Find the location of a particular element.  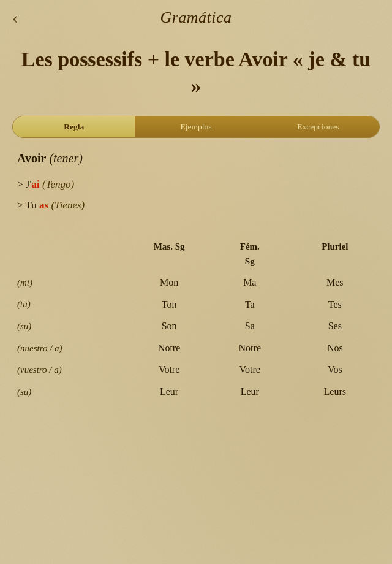

header: ‹ Gramática is located at coordinates (196, 18).